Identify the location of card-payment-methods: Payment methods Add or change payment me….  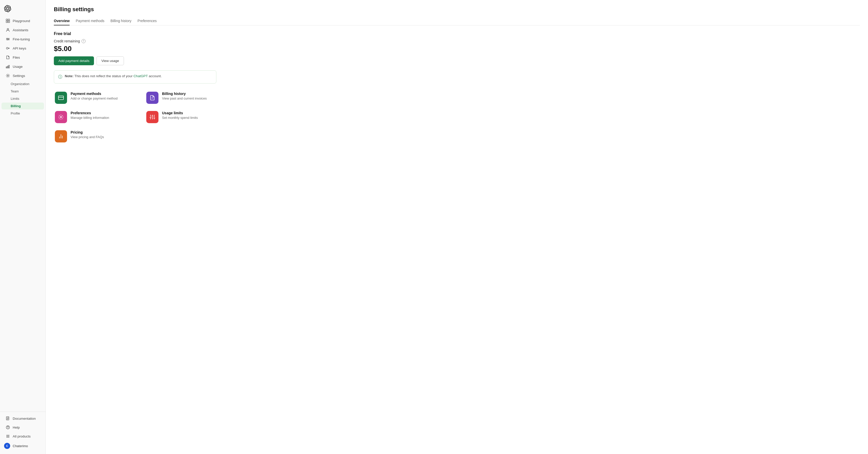
(97, 98).